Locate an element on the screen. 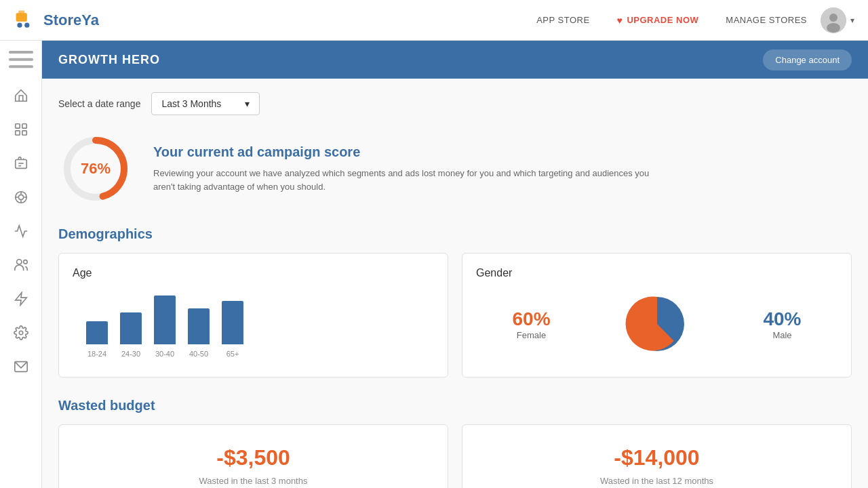 The height and width of the screenshot is (488, 868). top-nav: StoreYa APP STORE ♥ UPGRADE NOW MANAGE S… is located at coordinates (434, 20).